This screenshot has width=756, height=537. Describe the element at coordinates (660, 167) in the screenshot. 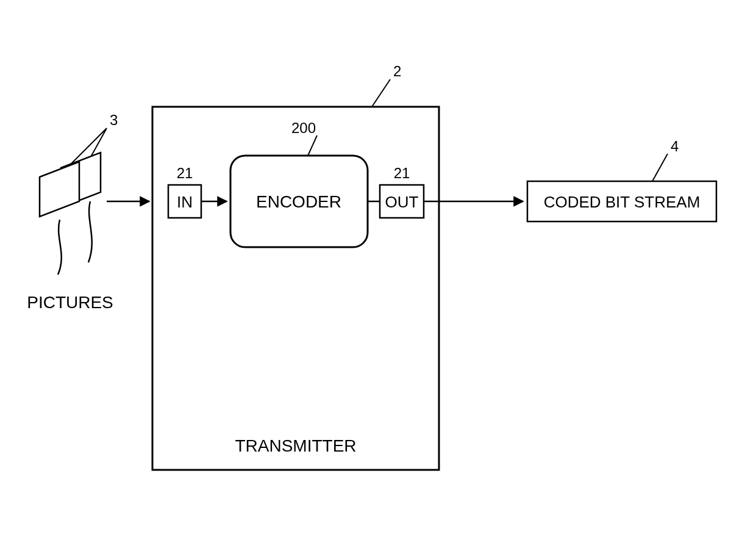

I see `coded-stream-leader` at that location.